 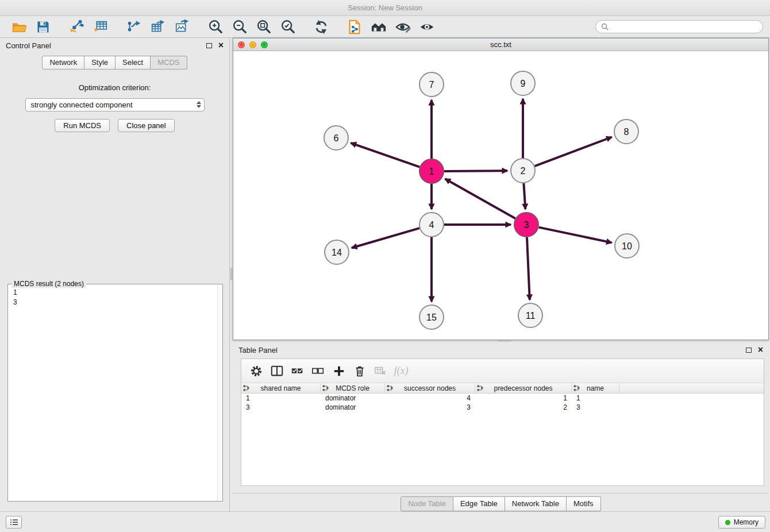 What do you see at coordinates (502, 398) in the screenshot?
I see `table-row: 1dominator411` at bounding box center [502, 398].